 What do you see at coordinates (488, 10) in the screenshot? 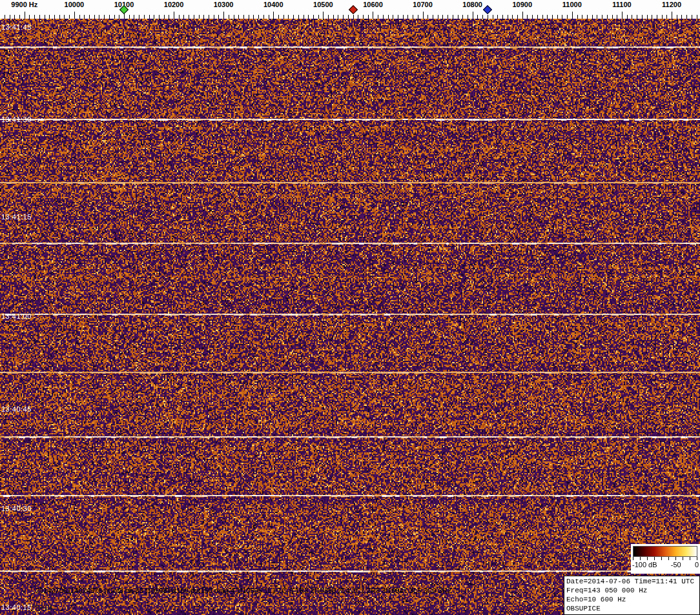
I see `freq-marker-blue-diamond` at bounding box center [488, 10].